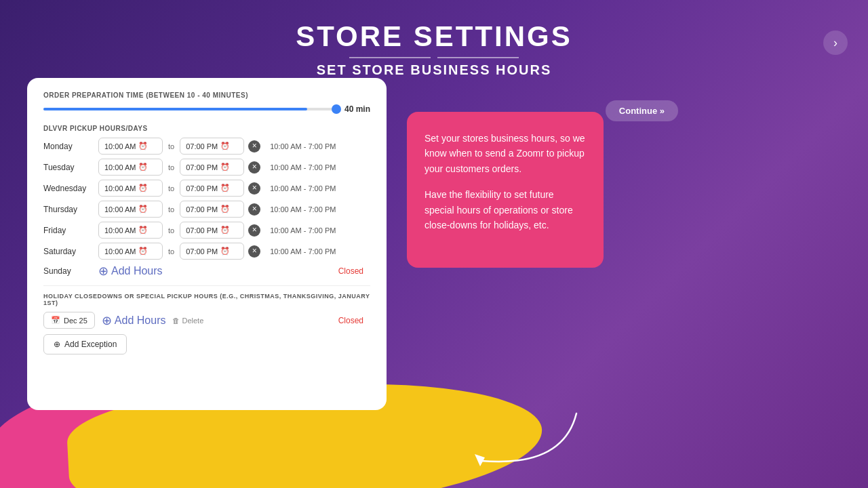  What do you see at coordinates (212, 230) in the screenshot?
I see `friday-close-input: 07:00 PM ⏰` at bounding box center [212, 230].